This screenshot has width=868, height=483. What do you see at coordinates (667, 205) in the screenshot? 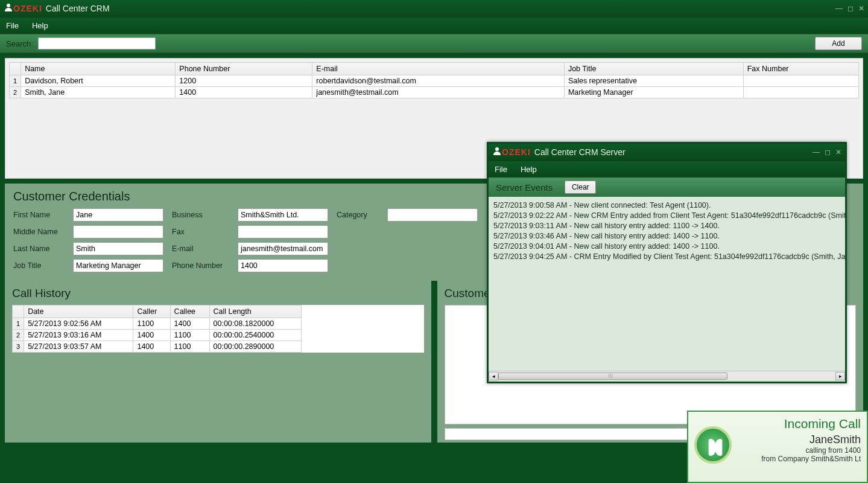
I see `log-line: 5/27/2013 9:00:58 AM - New client connec…` at bounding box center [667, 205].